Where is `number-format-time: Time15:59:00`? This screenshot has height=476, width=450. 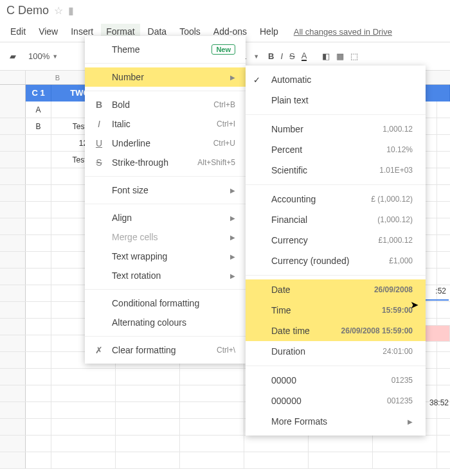 number-format-time: Time15:59:00 is located at coordinates (336, 310).